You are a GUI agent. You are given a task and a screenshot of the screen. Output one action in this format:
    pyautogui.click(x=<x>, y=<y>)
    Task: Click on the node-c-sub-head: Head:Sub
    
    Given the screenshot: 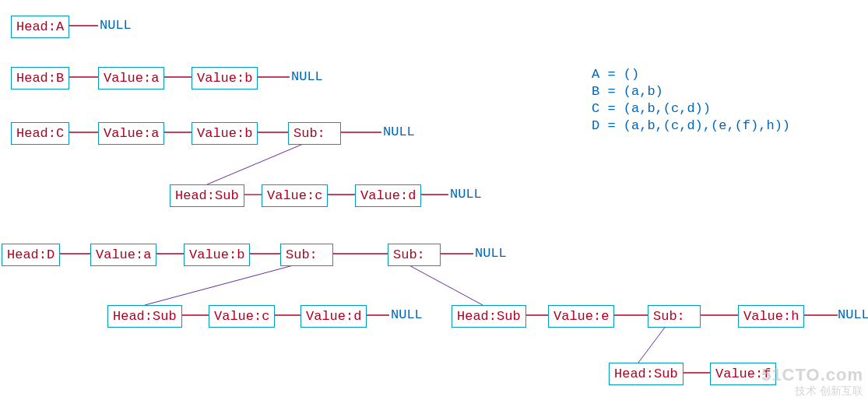 What is the action you would take?
    pyautogui.click(x=207, y=196)
    